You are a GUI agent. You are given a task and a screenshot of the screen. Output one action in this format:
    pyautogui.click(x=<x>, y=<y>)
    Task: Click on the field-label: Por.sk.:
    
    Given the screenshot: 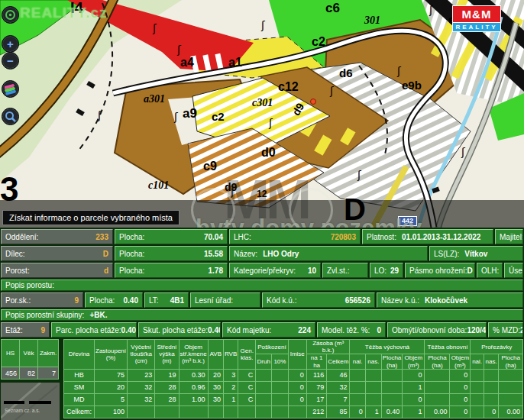 What is the action you would take?
    pyautogui.click(x=18, y=301)
    